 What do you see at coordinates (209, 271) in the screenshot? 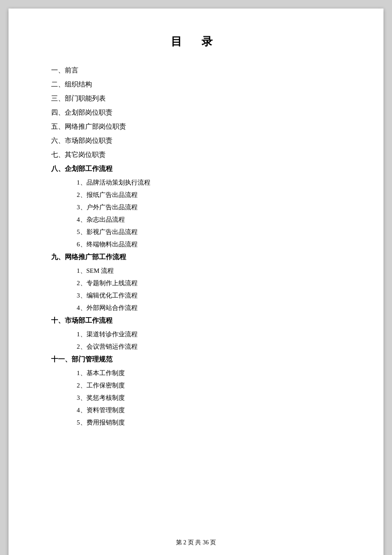
I see `toc-sub-item-9-1: 1、SEM 流程` at bounding box center [209, 271].